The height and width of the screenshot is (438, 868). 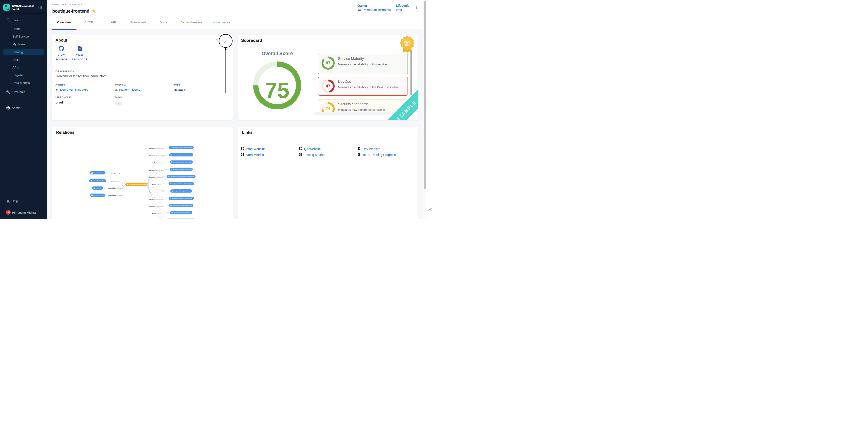 What do you see at coordinates (182, 205) in the screenshot?
I see `svg-text:component:boutique-loadgenerat: component:boutique-loadgenerator` at bounding box center [182, 205].